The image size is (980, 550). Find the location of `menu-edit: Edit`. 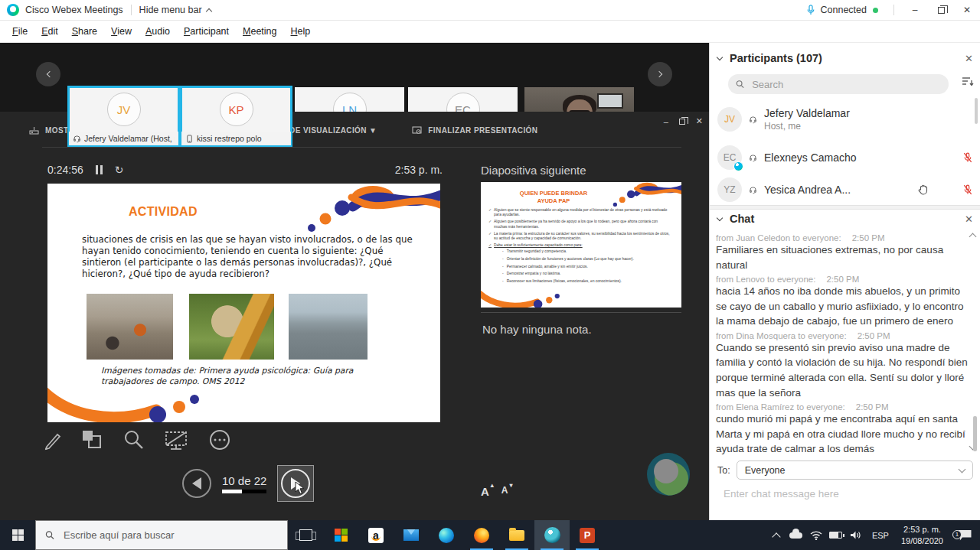

menu-edit: Edit is located at coordinates (50, 31).